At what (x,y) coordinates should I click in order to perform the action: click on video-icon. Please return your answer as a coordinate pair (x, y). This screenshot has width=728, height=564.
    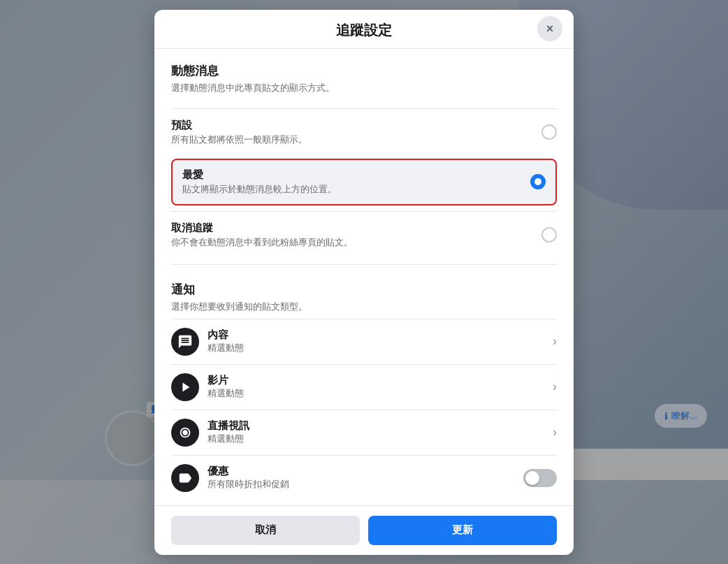
    Looking at the image, I should click on (185, 387).